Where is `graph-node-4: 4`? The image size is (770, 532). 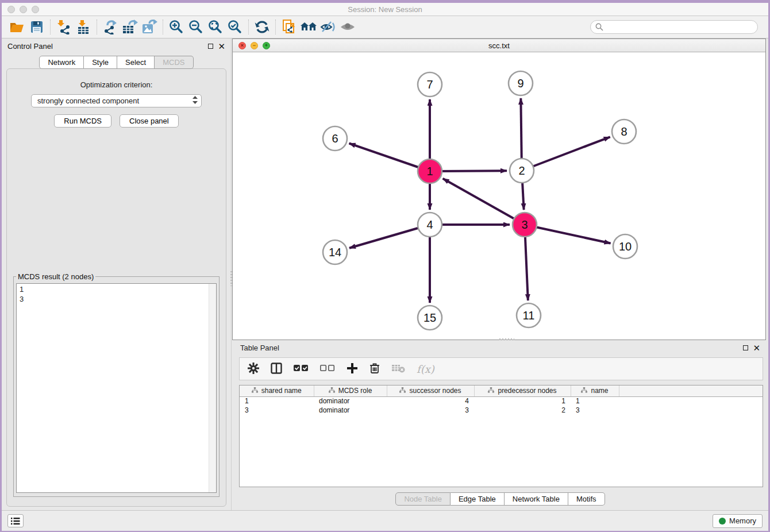 graph-node-4: 4 is located at coordinates (430, 225).